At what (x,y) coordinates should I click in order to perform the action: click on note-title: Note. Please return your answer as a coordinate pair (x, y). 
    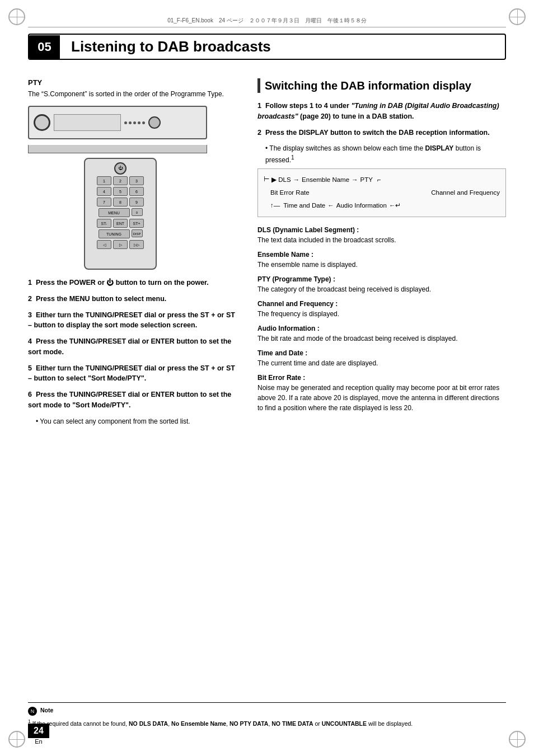
    Looking at the image, I should click on (47, 711).